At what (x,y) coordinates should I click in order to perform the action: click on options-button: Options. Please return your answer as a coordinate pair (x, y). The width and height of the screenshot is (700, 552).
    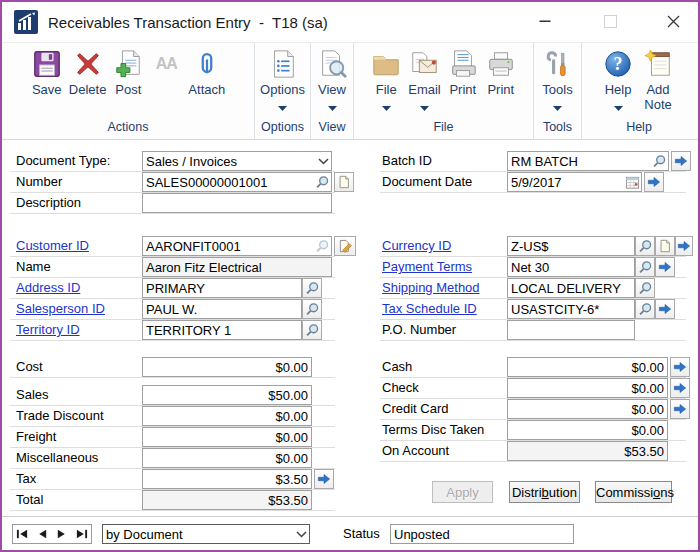
    Looking at the image, I should click on (282, 76).